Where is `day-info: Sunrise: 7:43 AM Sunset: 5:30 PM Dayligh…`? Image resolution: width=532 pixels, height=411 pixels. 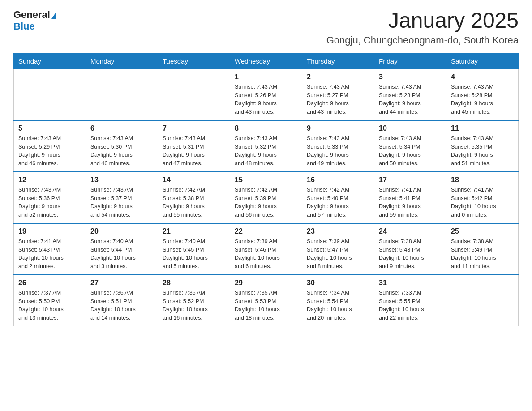 day-info: Sunrise: 7:43 AM Sunset: 5:30 PM Dayligh… is located at coordinates (122, 151).